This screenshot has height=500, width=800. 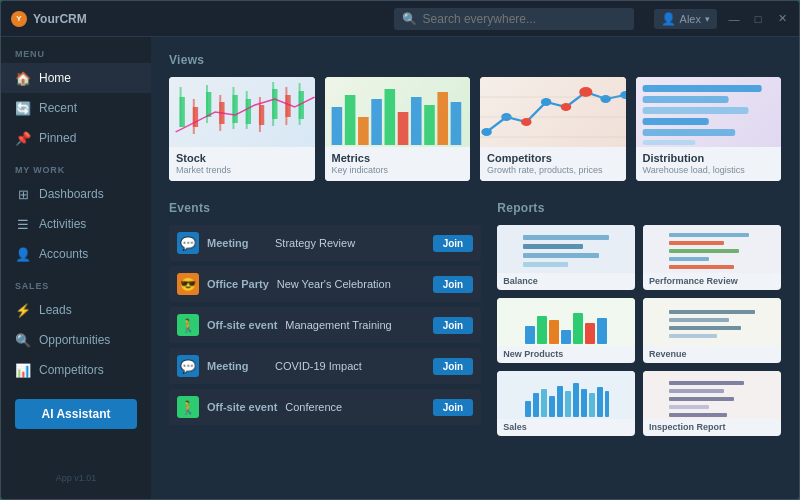 I want to click on opportunities-icon: 🔍, so click(x=23, y=340).